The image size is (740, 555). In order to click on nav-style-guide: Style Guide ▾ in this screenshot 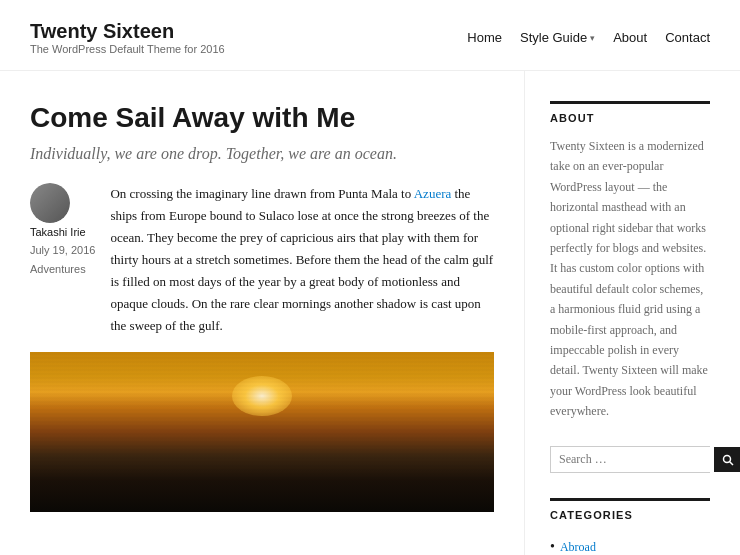, I will do `click(558, 38)`.